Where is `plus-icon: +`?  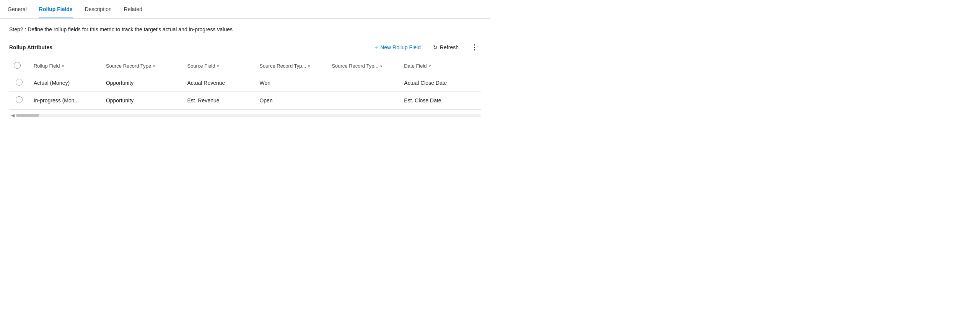 plus-icon: + is located at coordinates (376, 47).